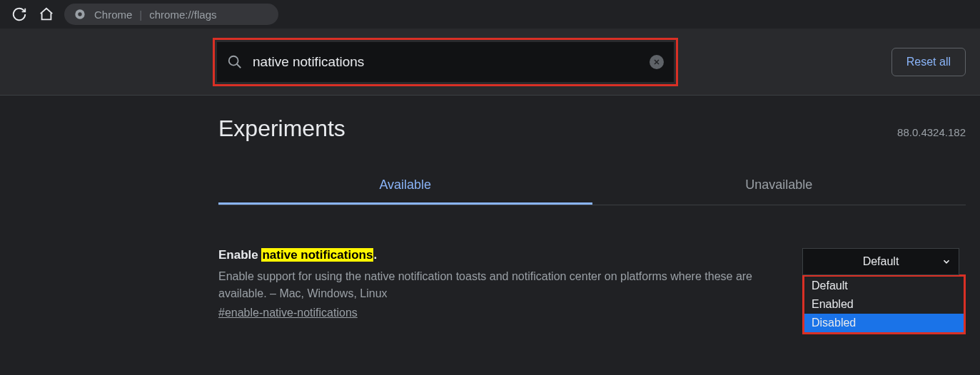  What do you see at coordinates (779, 186) in the screenshot?
I see `tab-unavailable: Unavailable` at bounding box center [779, 186].